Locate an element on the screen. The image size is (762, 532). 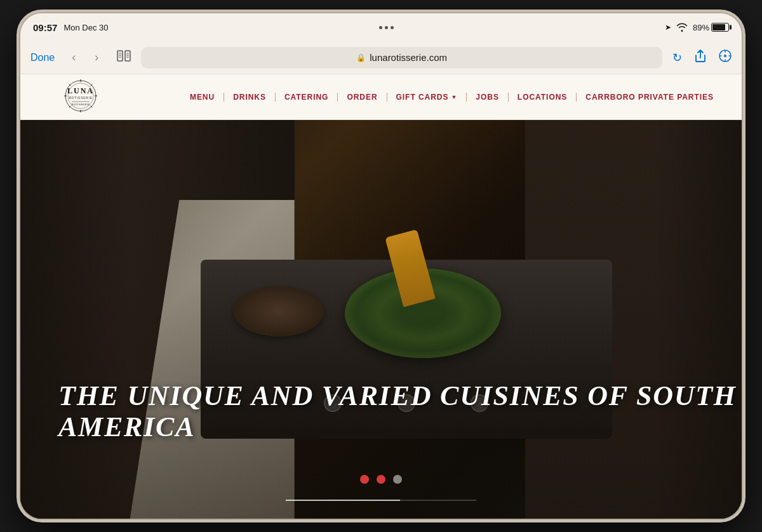
lock-icon: 🔒 is located at coordinates (361, 58).